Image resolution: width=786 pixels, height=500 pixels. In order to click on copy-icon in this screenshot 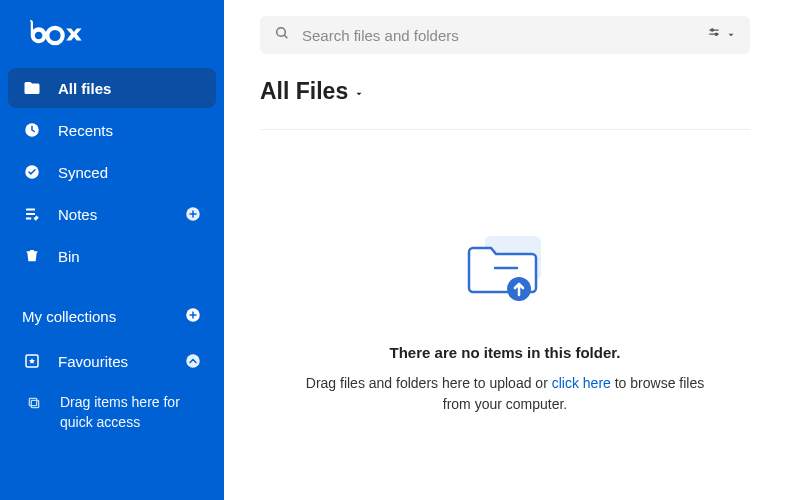, I will do `click(35, 404)`.